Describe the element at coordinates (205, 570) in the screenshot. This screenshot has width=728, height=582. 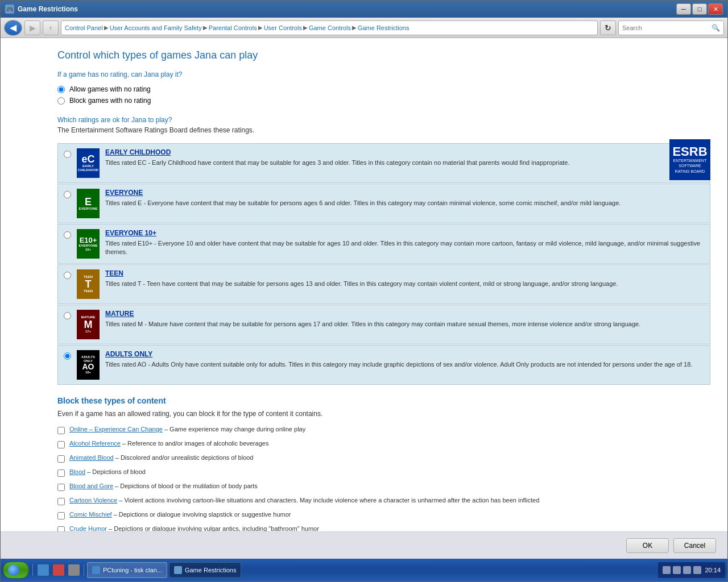
I see `taskbar-game-restrictions: Game Restrictions` at that location.